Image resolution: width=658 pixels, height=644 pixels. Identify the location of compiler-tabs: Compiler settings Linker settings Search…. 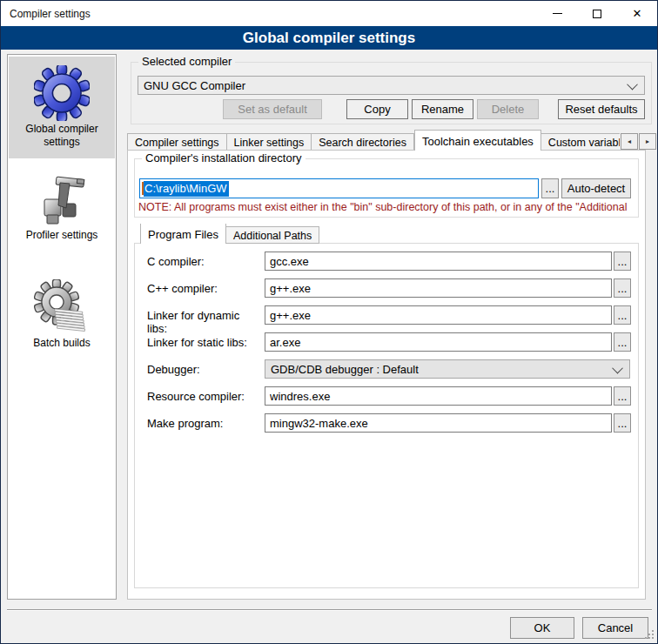
(373, 140).